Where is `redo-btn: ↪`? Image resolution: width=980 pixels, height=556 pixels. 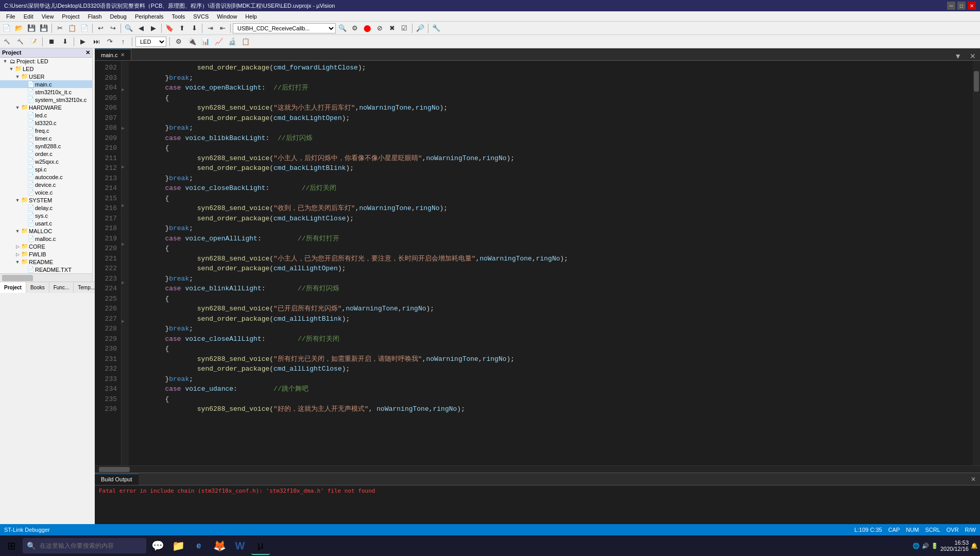 redo-btn: ↪ is located at coordinates (113, 28).